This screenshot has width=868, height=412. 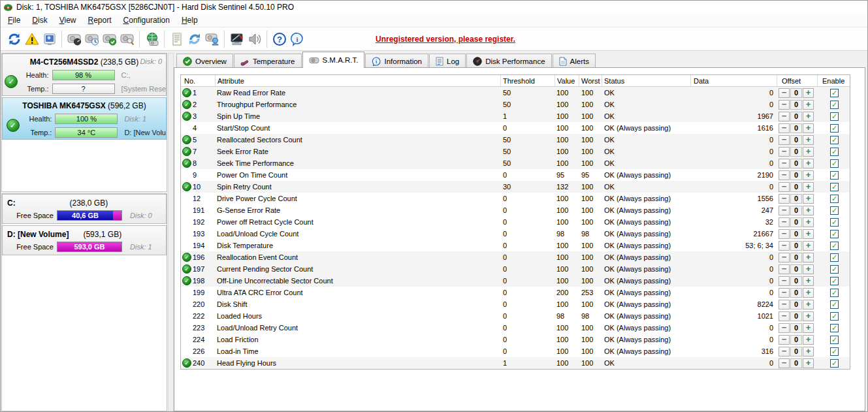 What do you see at coordinates (84, 74) in the screenshot?
I see `disk-panel-0: M4-CT256M4SSD2 (238,5 GB) Disk: 0 ✓ Heal…` at bounding box center [84, 74].